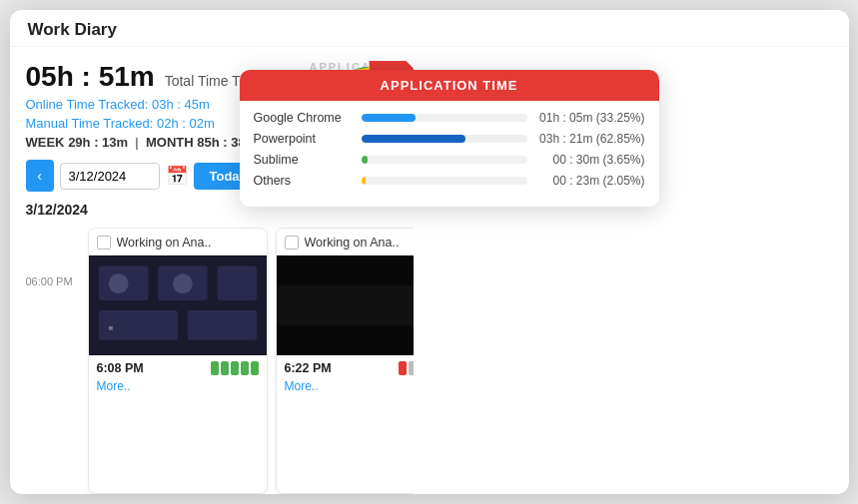 Image resolution: width=858 pixels, height=504 pixels. What do you see at coordinates (449, 154) in the screenshot?
I see `app-time-popup-body: Google Chrome 01h : 05m (33.25%) Powerpo…` at bounding box center [449, 154].